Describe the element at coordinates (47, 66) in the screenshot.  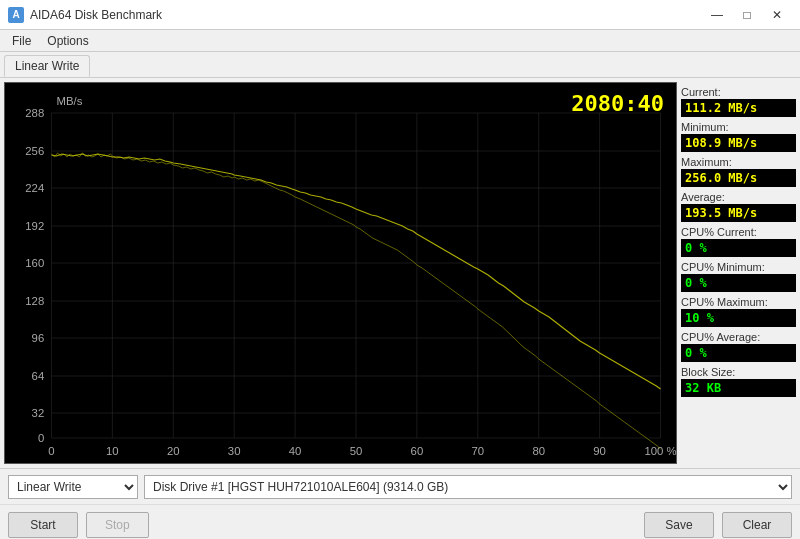
I see `tab-linear-write: Linear Write` at that location.